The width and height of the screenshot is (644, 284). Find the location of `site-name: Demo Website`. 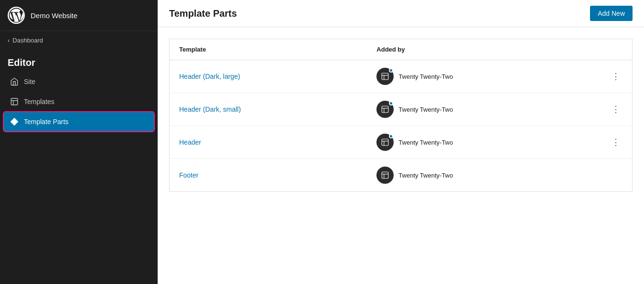

site-name: Demo Website is located at coordinates (54, 15).